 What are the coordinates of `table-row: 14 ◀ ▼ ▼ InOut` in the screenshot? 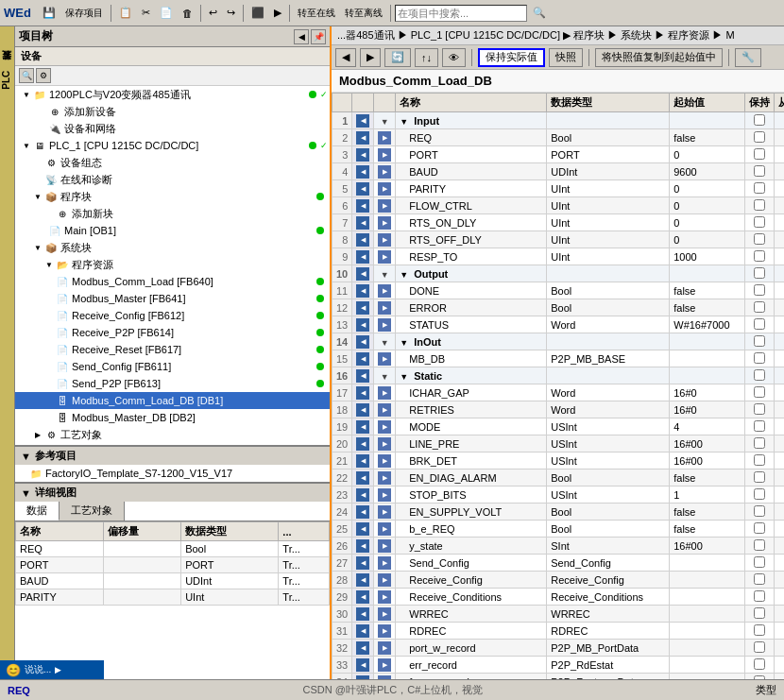 It's located at (559, 342).